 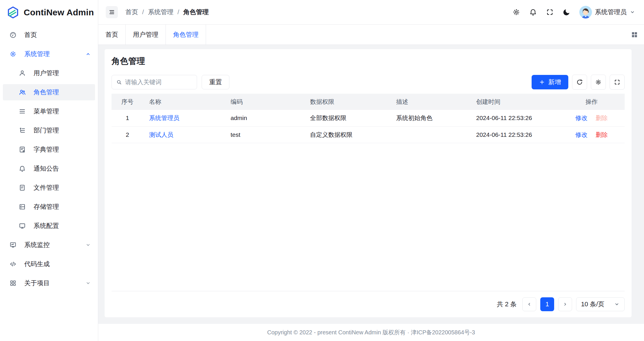 I want to click on sidebar-item-label: 通知公告, so click(x=46, y=169).